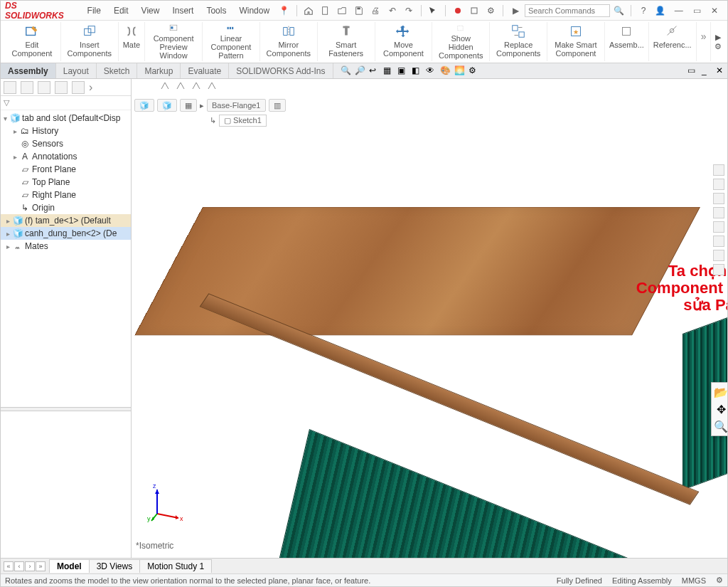 The width and height of the screenshot is (728, 587). Describe the element at coordinates (30, 566) in the screenshot. I see `tab-nav-next-icon: ›` at that location.